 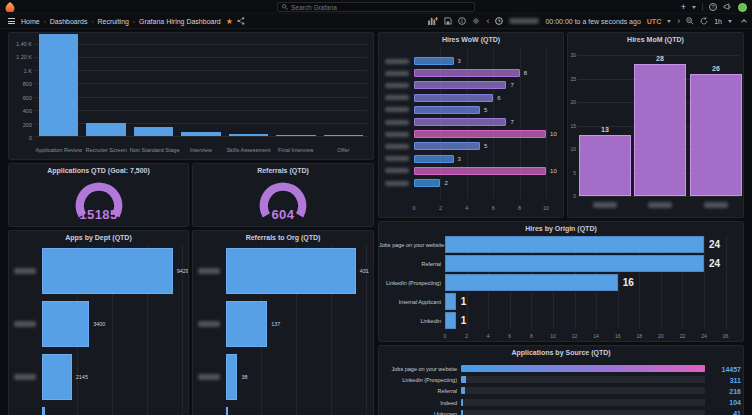 What do you see at coordinates (572, 126) in the screenshot?
I see `y-axis-tick: 15` at bounding box center [572, 126].